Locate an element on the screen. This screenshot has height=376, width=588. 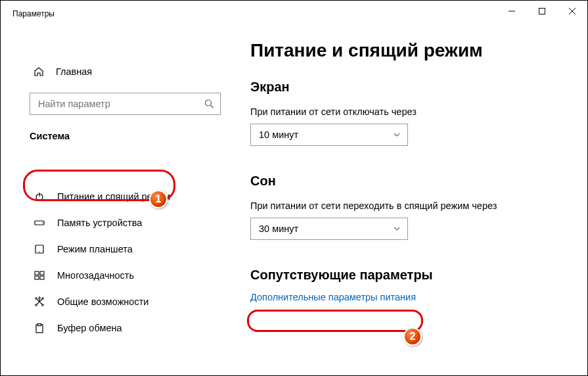
window-title: Параметры is located at coordinates (34, 14).